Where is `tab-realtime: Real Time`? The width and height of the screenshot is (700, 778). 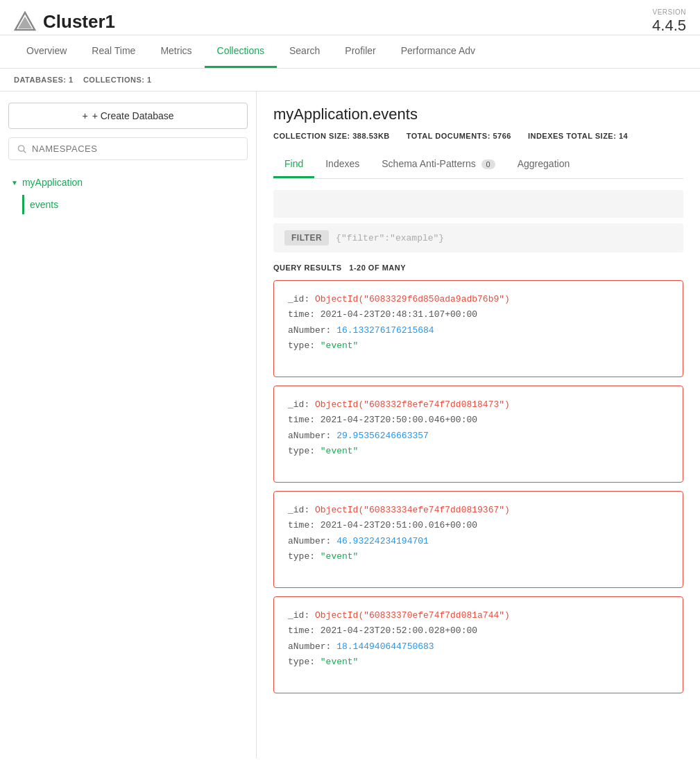 tab-realtime: Real Time is located at coordinates (114, 51).